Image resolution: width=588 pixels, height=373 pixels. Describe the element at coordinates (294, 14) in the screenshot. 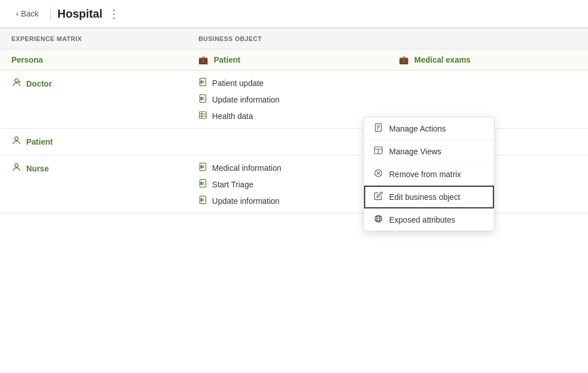

I see `header: ‹ Back Hospital ⋮` at that location.